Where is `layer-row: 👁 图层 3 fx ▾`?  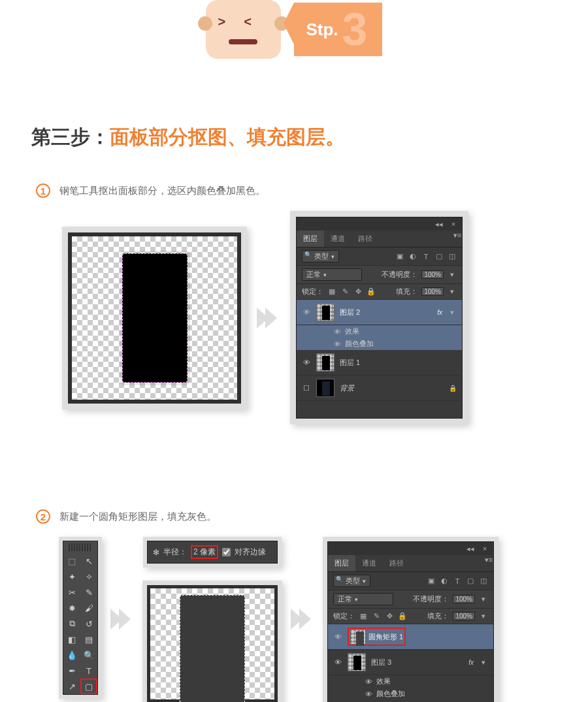 layer-row: 👁 图层 3 fx ▾ is located at coordinates (410, 662).